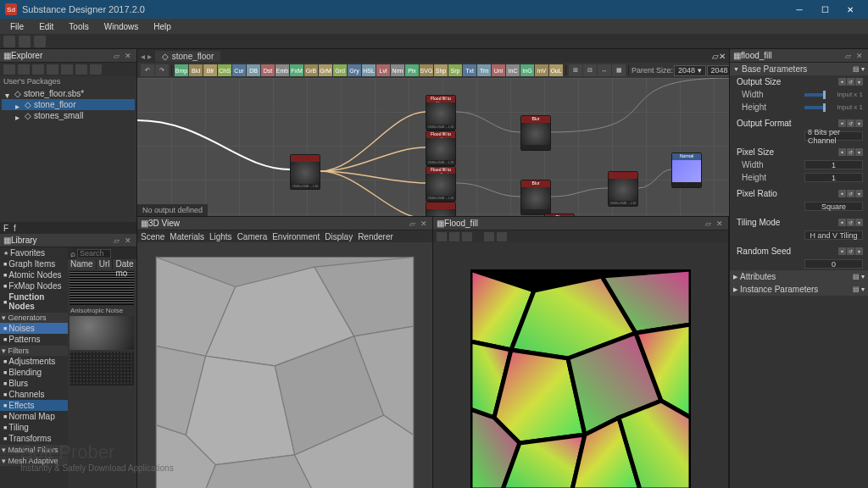  What do you see at coordinates (339, 237) in the screenshot?
I see `view3d-menu-display: Display` at bounding box center [339, 237].